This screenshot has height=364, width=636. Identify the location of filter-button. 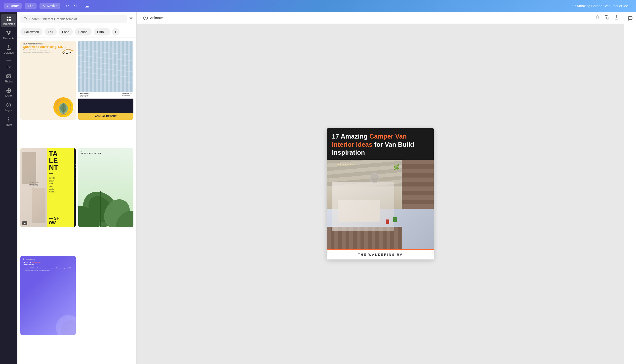
(131, 19).